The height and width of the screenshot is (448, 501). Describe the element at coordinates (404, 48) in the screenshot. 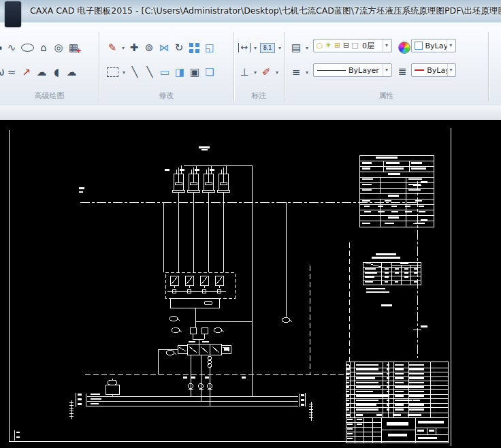

I see `color-wheel-icon` at that location.